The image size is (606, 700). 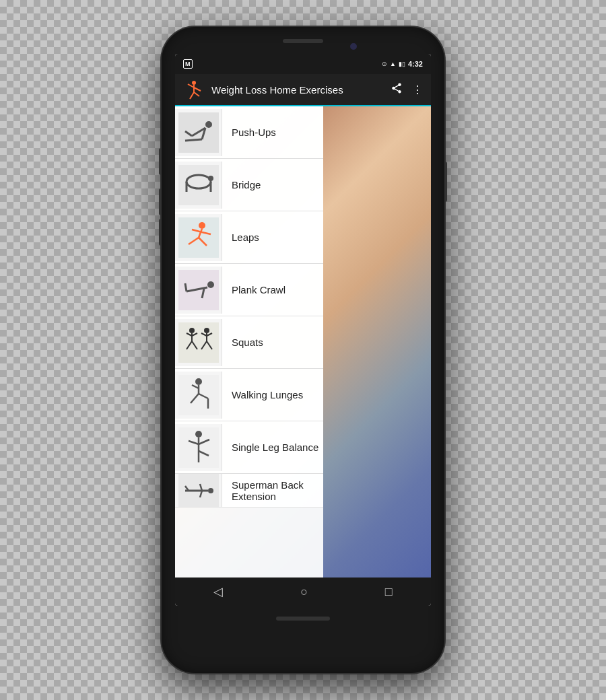 I want to click on gmail-icon: M, so click(x=188, y=64).